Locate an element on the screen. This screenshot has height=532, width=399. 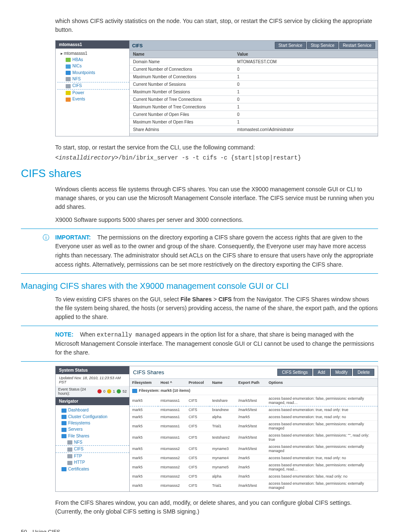
table-row: mark5 mtomasss1 CIFS brandnew /mark5/tes… is located at coordinates (253, 409).